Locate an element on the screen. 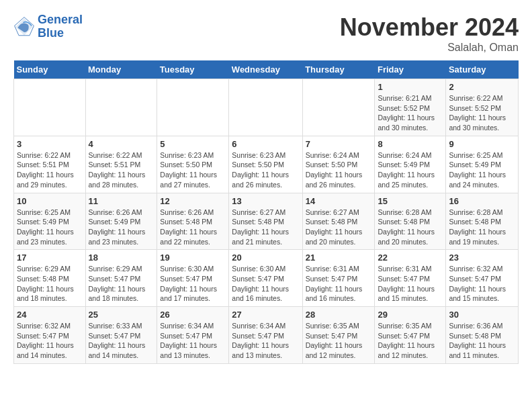 This screenshot has width=532, height=411. day-cell: 5Sunrise: 6:23 AM Sunset: 5:50 PM Daylig… is located at coordinates (193, 164).